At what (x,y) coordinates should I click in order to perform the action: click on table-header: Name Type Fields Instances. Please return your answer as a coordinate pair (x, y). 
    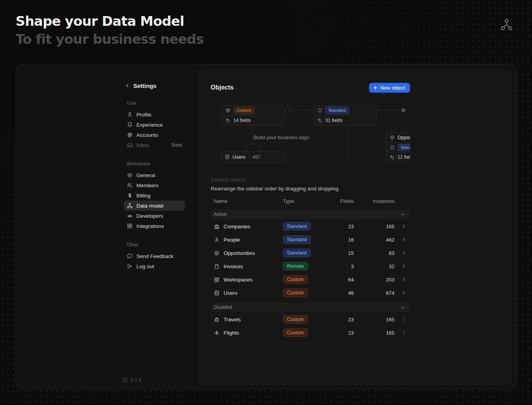
    Looking at the image, I should click on (310, 201).